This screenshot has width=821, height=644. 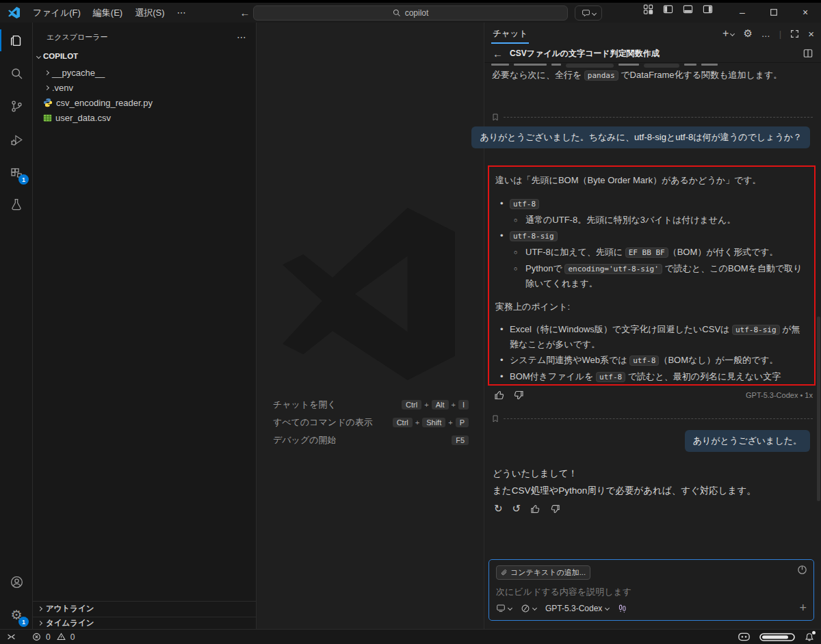 I want to click on open-in-editor-icon, so click(x=808, y=53).